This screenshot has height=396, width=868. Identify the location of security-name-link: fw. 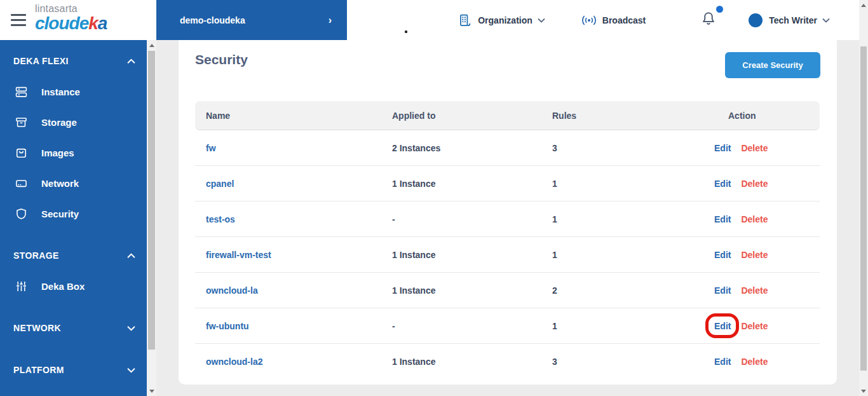
(294, 148).